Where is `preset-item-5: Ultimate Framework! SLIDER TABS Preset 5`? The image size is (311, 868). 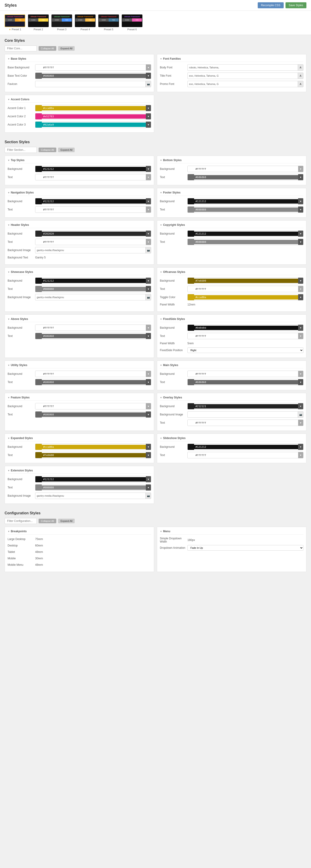 preset-item-5: Ultimate Framework! SLIDER TABS Preset 5 is located at coordinates (109, 23).